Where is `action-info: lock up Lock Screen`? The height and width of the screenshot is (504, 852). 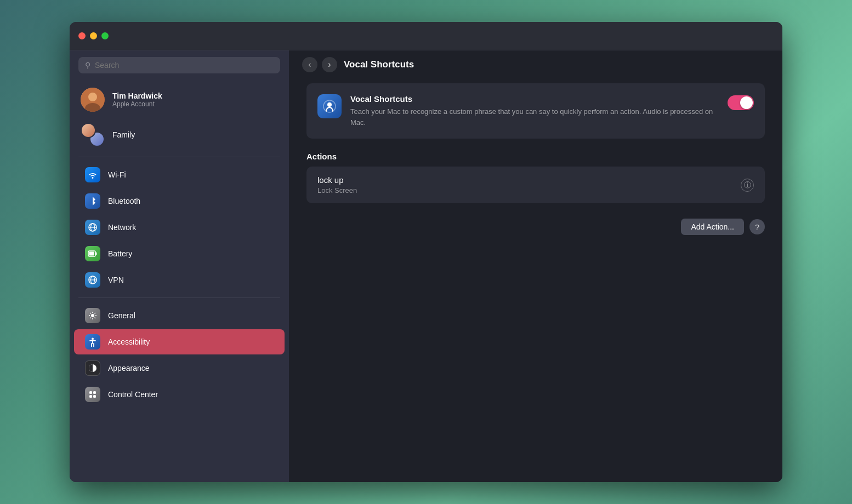
action-info: lock up Lock Screen is located at coordinates (337, 185).